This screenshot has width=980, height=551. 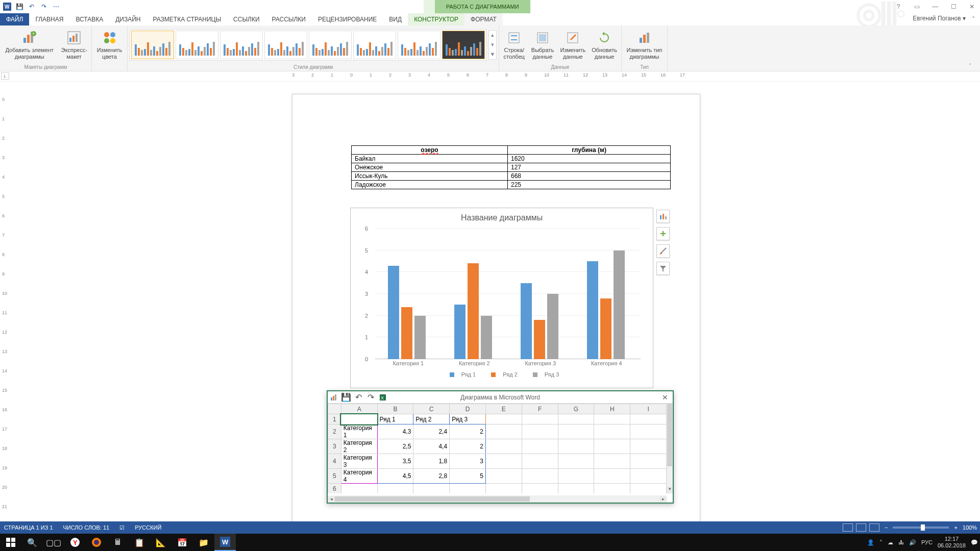 What do you see at coordinates (109, 44) in the screenshot?
I see `change-colors-button: Изменить цвета` at bounding box center [109, 44].